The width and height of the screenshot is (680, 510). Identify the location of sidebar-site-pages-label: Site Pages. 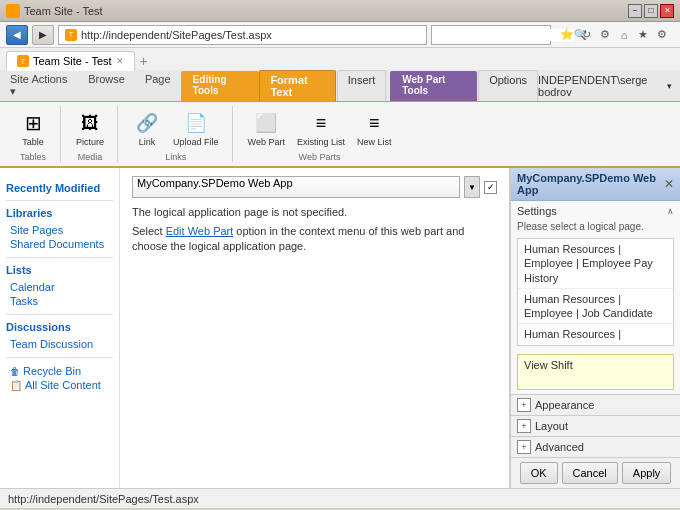
(36, 230).